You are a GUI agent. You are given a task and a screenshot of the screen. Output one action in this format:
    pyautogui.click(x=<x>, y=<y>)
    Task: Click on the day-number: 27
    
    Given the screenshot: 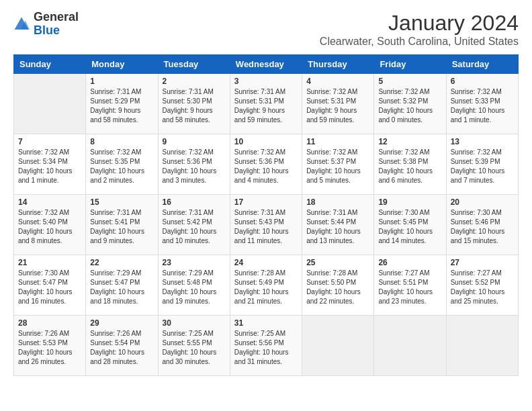 What is the action you would take?
    pyautogui.click(x=482, y=263)
    